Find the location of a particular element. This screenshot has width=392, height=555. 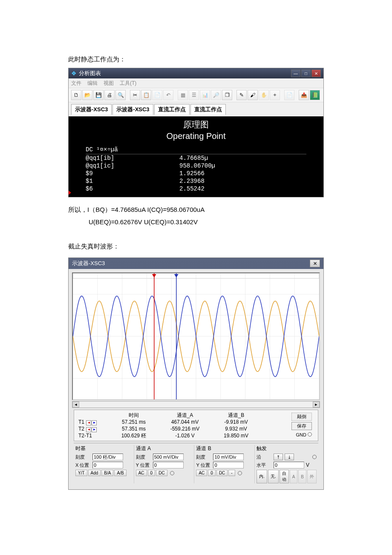

layer-icon: ❐ is located at coordinates (227, 95).